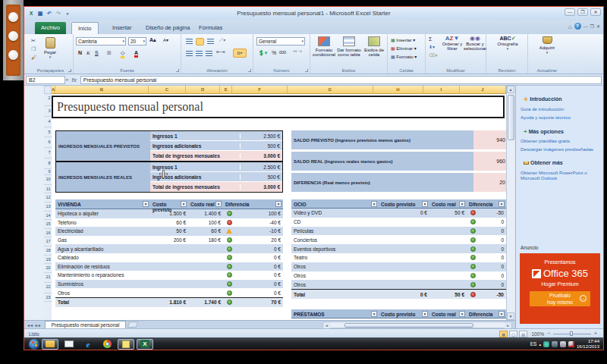  I want to click on saldo-label: DIFERENCIA (Real menos previsto), so click(382, 182).